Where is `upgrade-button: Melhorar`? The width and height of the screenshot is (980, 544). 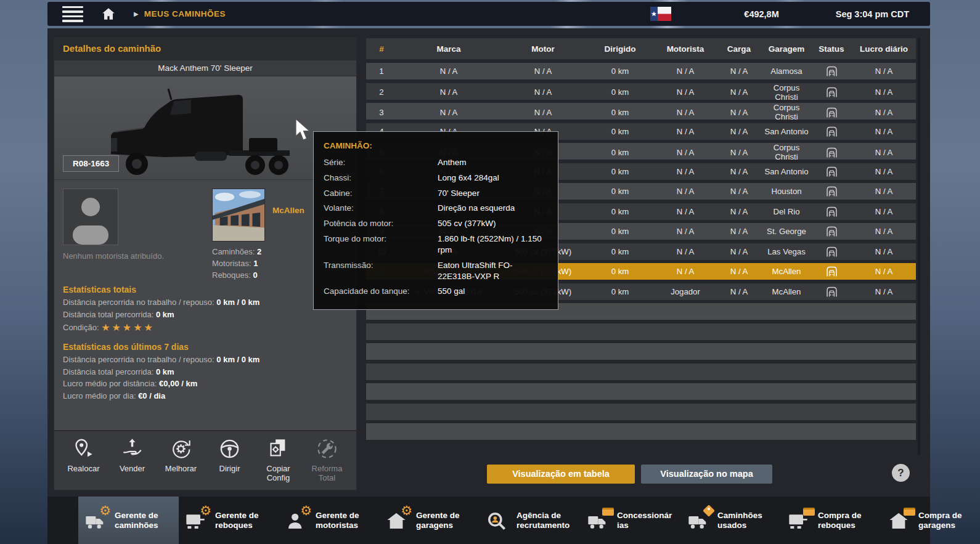
upgrade-button: Melhorar is located at coordinates (181, 463).